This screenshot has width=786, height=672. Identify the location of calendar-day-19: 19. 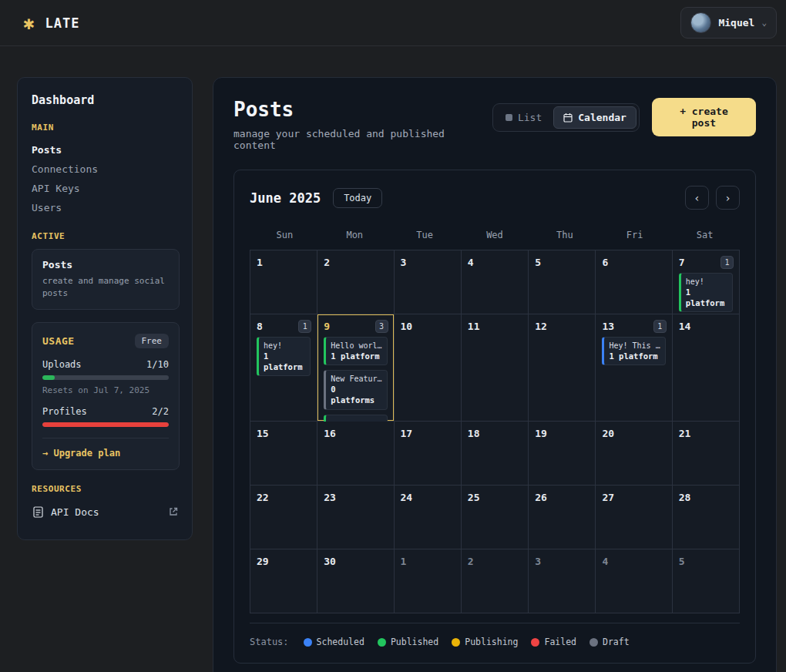
(562, 453).